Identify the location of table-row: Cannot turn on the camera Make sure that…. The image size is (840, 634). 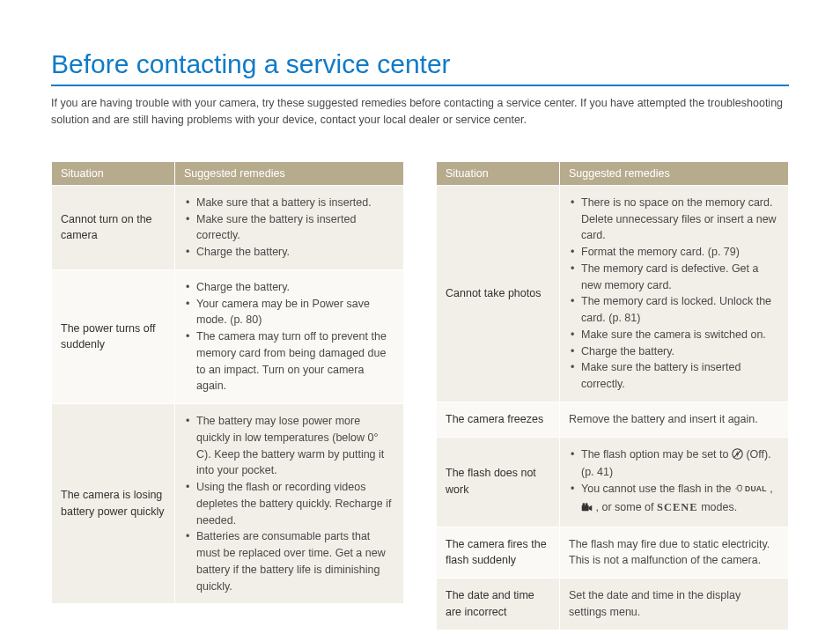
(228, 227).